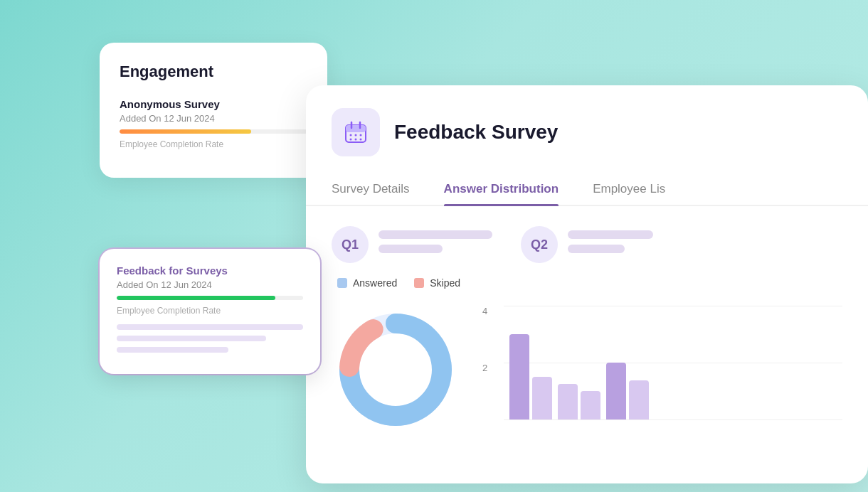 The height and width of the screenshot is (492, 868). I want to click on answered-dot, so click(342, 283).